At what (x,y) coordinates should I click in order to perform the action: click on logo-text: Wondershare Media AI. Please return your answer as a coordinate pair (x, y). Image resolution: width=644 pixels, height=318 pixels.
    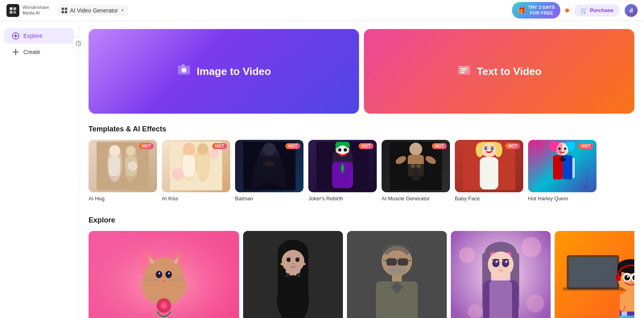
    Looking at the image, I should click on (36, 10).